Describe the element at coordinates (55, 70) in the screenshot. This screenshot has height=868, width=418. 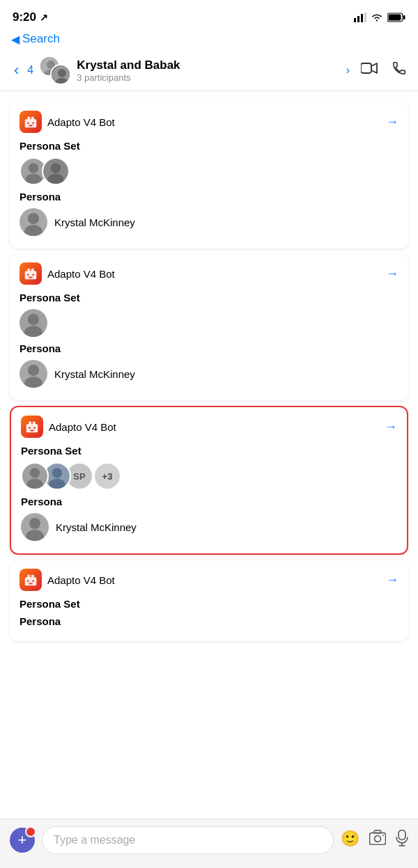
I see `group-avatar` at that location.